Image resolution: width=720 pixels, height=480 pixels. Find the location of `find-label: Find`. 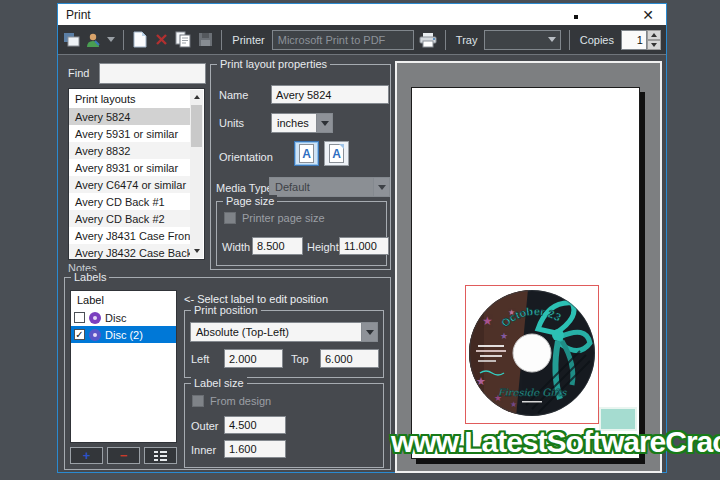

find-label: Find is located at coordinates (78, 73).